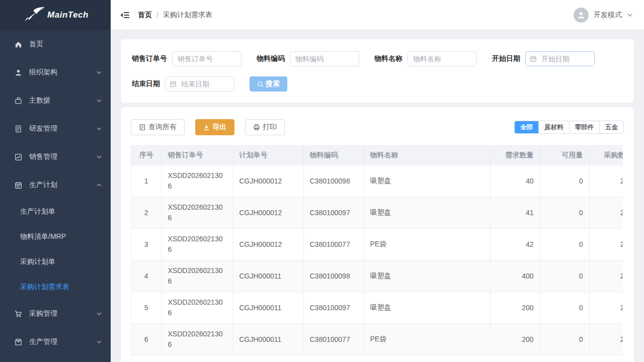  I want to click on start-date-input, so click(560, 59).